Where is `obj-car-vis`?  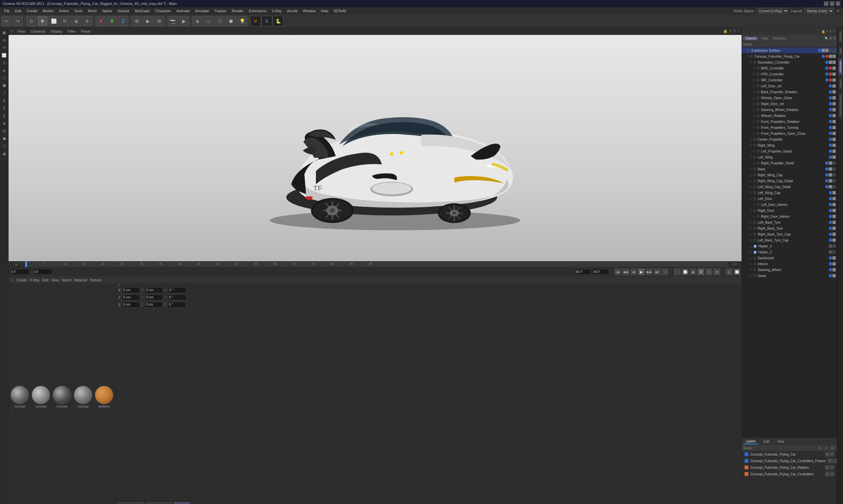
obj-car-vis is located at coordinates (823, 56).